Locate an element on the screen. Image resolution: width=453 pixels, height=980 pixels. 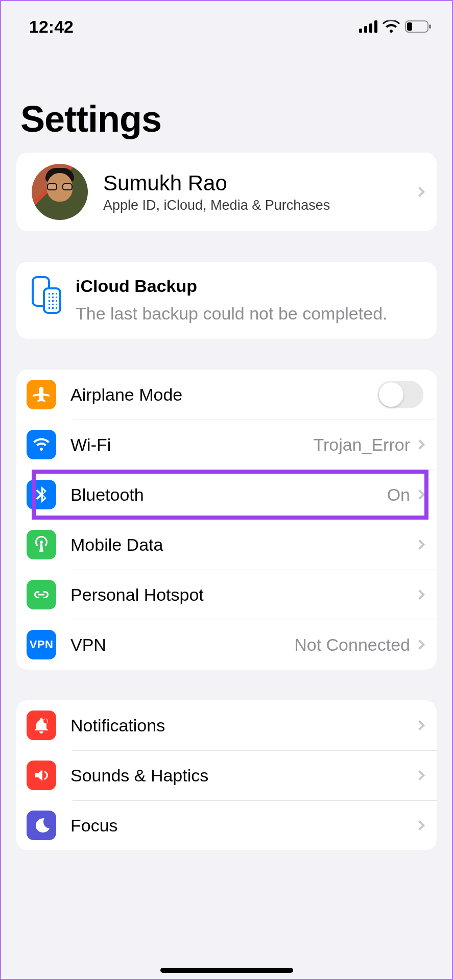
profile-subtitle: Apple ID, iCloud, Media & Purchases is located at coordinates (259, 205).